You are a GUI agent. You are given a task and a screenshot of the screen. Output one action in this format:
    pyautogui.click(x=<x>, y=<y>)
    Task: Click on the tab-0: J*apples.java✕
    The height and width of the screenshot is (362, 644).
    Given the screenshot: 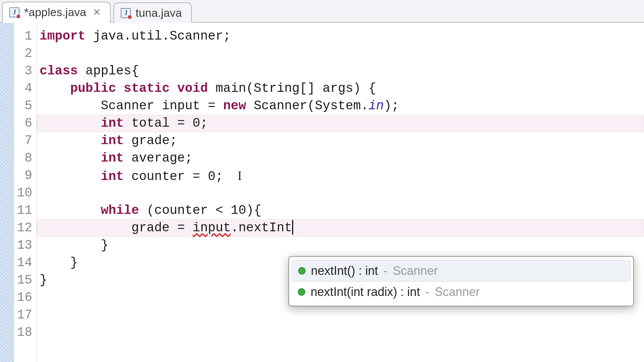 What is the action you would take?
    pyautogui.click(x=56, y=12)
    